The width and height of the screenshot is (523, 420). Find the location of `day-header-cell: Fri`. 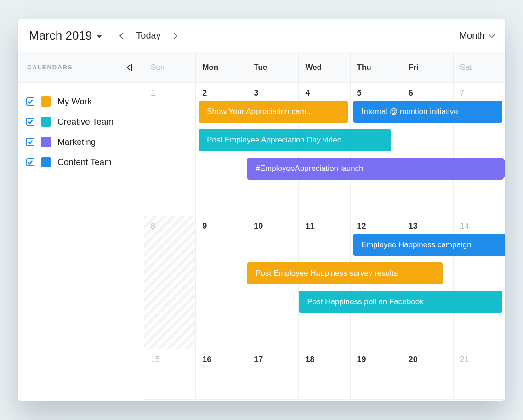

day-header-cell: Fri is located at coordinates (428, 67).